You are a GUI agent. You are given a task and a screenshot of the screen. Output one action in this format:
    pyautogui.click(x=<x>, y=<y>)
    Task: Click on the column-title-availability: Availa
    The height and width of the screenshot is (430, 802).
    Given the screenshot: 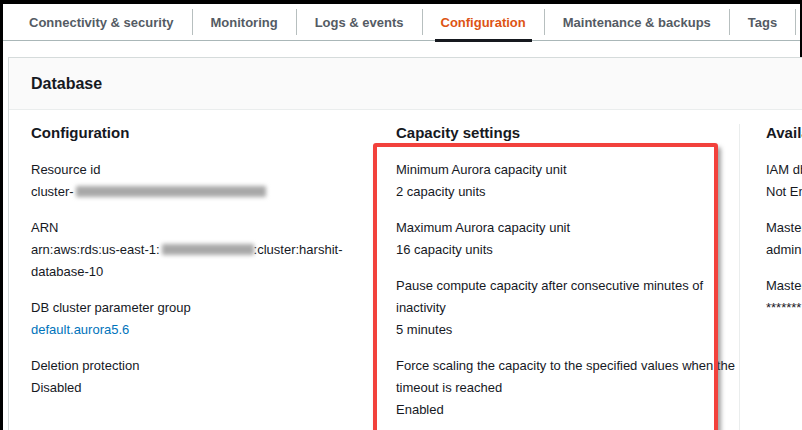 What is the action you would take?
    pyautogui.click(x=784, y=132)
    